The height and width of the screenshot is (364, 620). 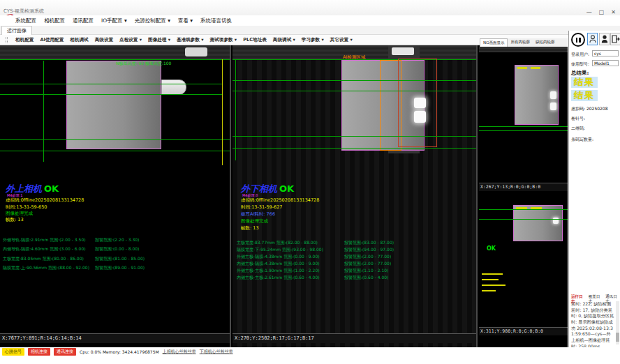 What do you see at coordinates (83, 21) in the screenshot?
I see `menu-item-comm-config: 通讯配置` at bounding box center [83, 21].